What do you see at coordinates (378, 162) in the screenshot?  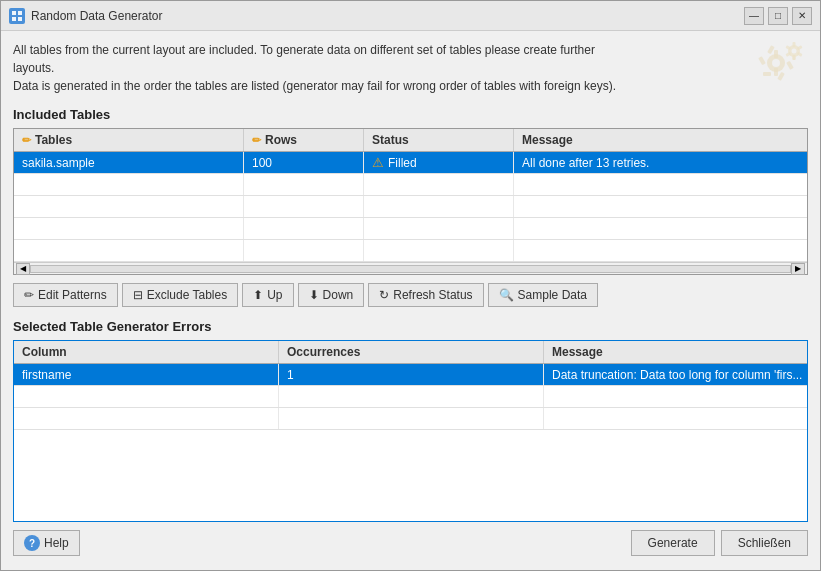 I see `warning-icon: ⚠` at bounding box center [378, 162].